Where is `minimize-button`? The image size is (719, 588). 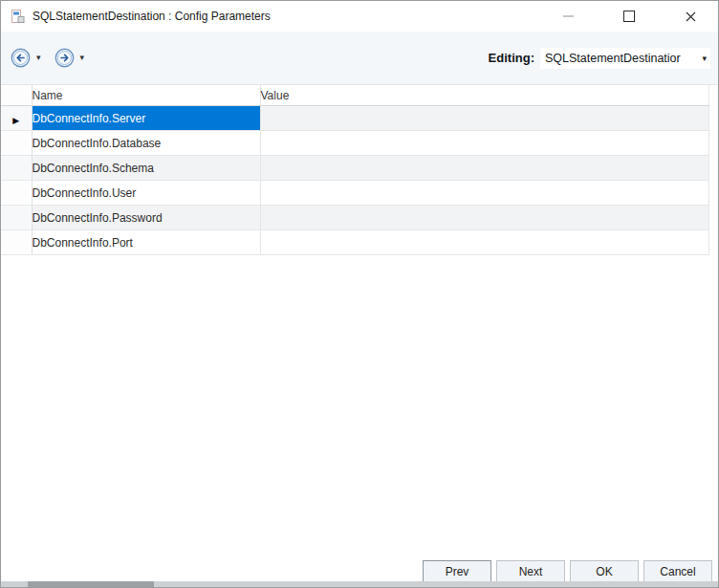 minimize-button is located at coordinates (568, 16).